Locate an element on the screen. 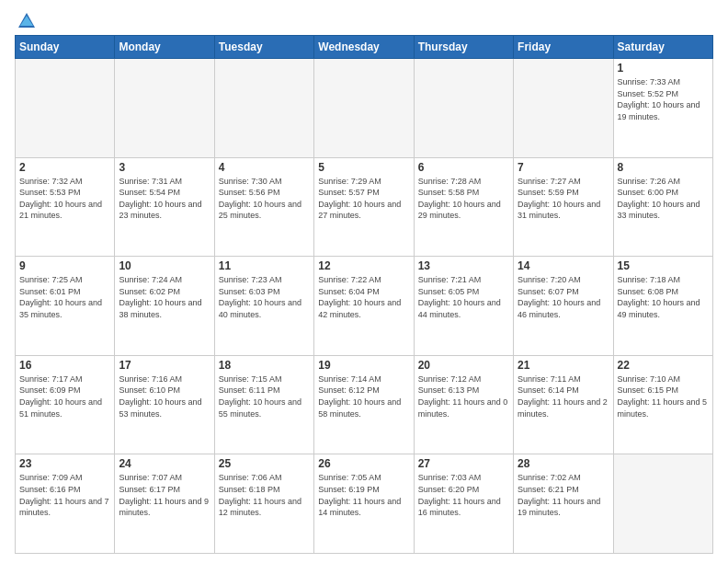  day-number: 15 is located at coordinates (664, 266).